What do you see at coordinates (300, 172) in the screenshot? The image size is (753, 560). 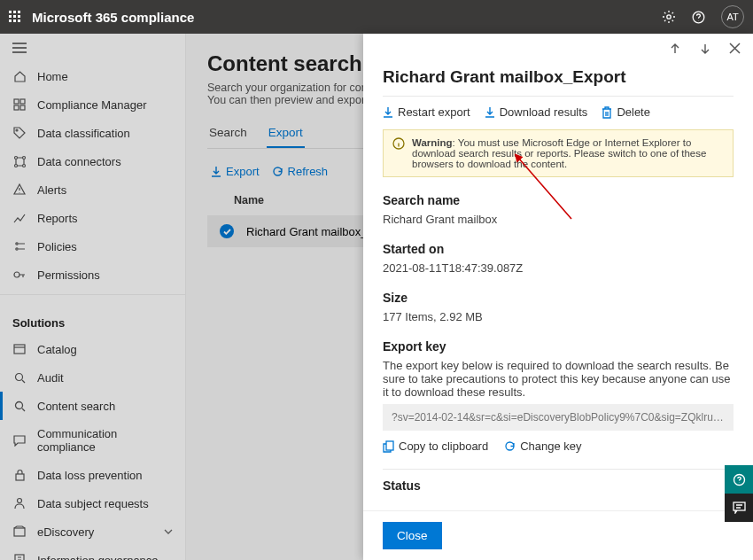 I see `refresh-button: Refresh` at bounding box center [300, 172].